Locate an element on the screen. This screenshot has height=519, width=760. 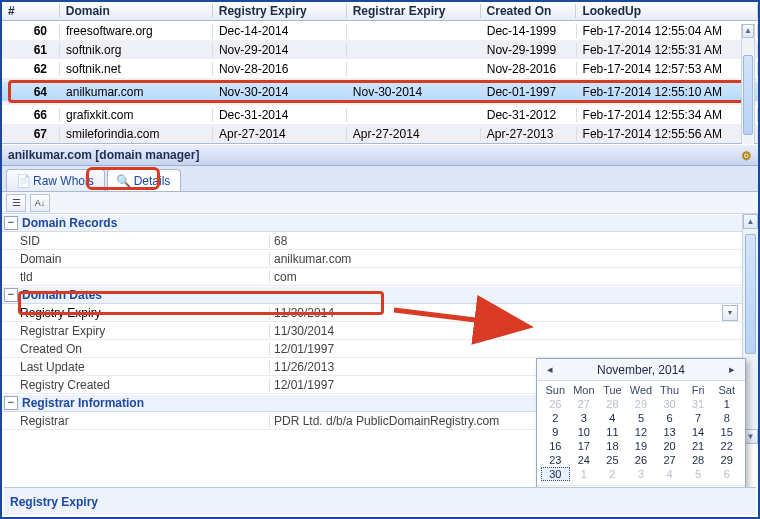
calendar-day: 8 is located at coordinates (726, 418).